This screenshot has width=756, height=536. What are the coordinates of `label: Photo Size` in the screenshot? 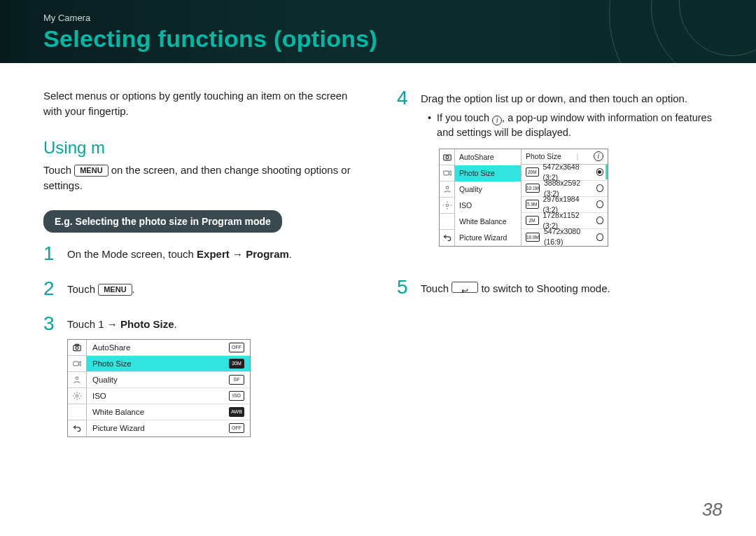 It's located at (112, 364).